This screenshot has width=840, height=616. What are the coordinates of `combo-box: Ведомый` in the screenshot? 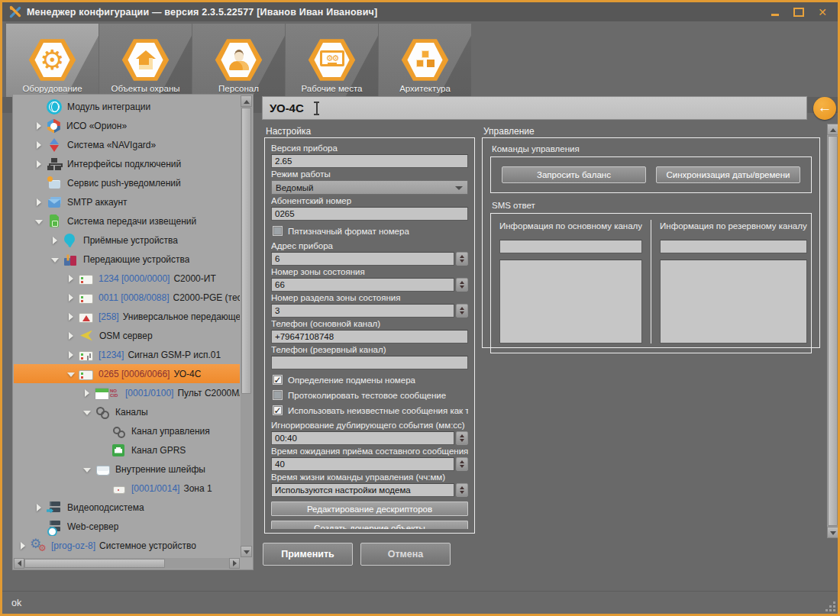 It's located at (370, 188).